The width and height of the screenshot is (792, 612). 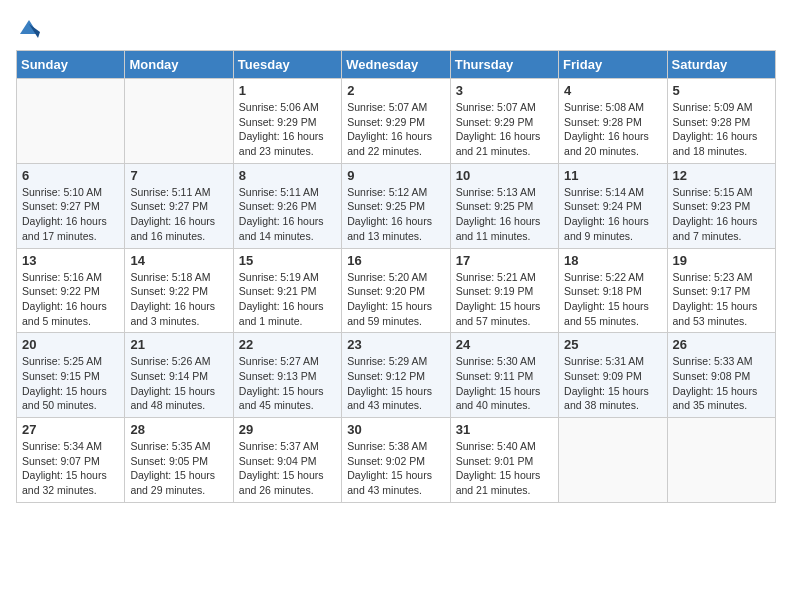 What do you see at coordinates (70, 176) in the screenshot?
I see `day-number: 6` at bounding box center [70, 176].